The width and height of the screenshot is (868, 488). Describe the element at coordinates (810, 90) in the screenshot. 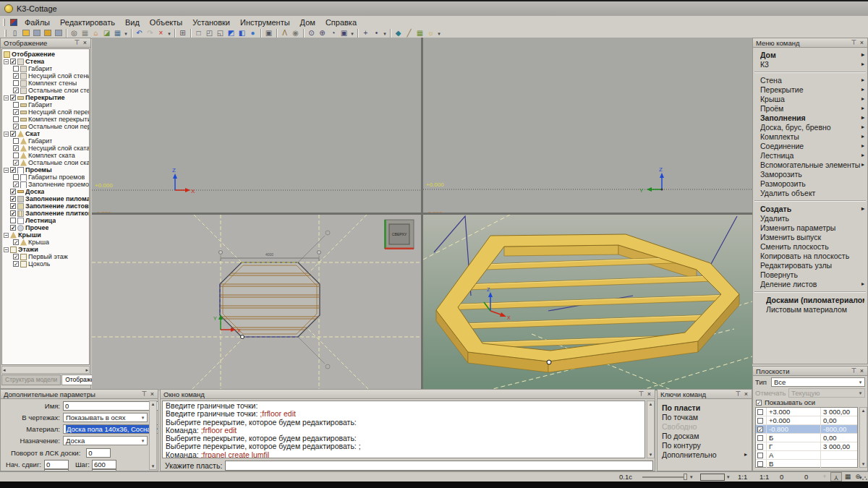

I see `command-menu-item: Перекрытие` at that location.